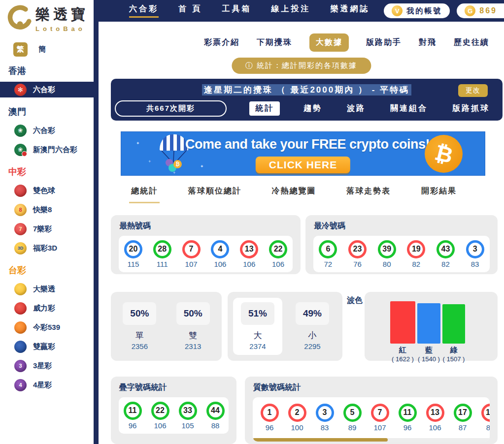  What do you see at coordinates (47, 289) in the screenshot?
I see `sidebar-item-daletou: 大樂透` at bounding box center [47, 289].